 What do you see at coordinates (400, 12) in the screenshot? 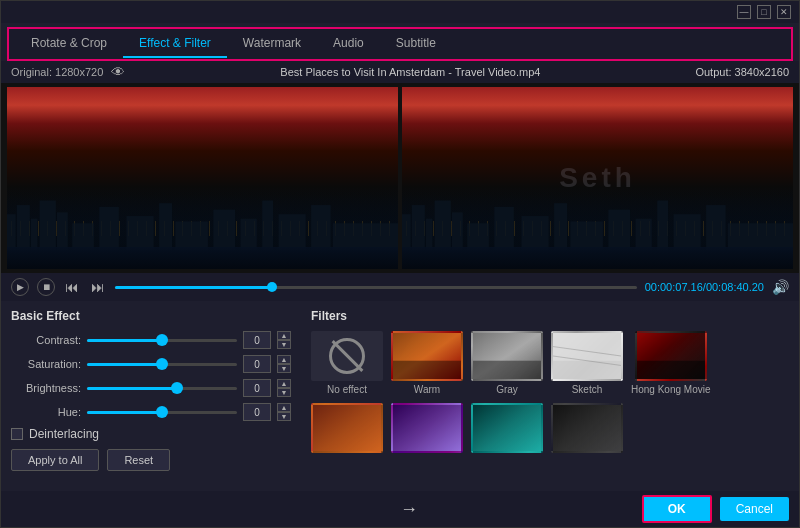
I see `title-bar: — □ ✕` at bounding box center [400, 12].